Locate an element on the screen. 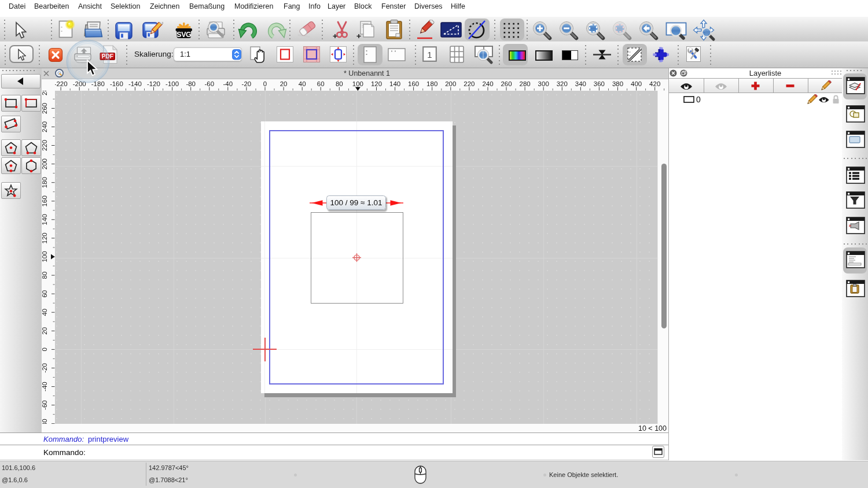 The width and height of the screenshot is (868, 488). svg-text: -100 is located at coordinates (172, 84).